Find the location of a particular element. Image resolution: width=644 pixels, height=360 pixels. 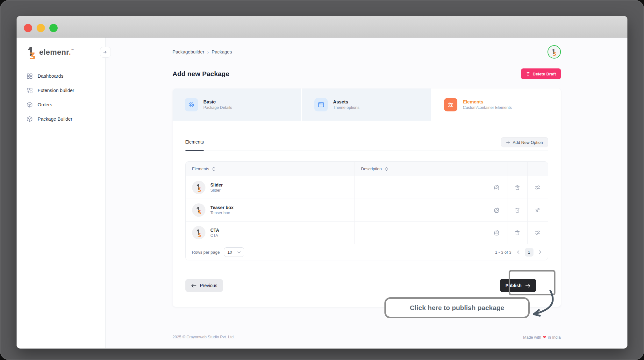

sidebar: ʒ elemenr.™ is located at coordinates (61, 193).